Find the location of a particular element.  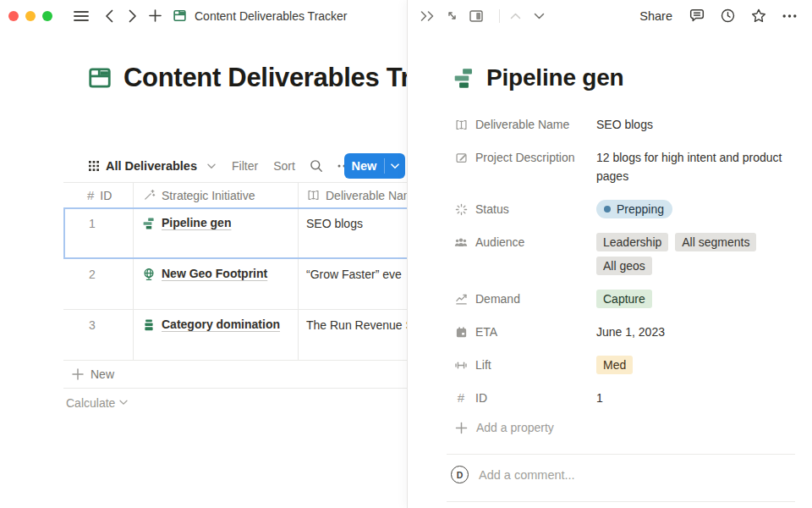

view-selector: All Deliverables is located at coordinates (152, 166).